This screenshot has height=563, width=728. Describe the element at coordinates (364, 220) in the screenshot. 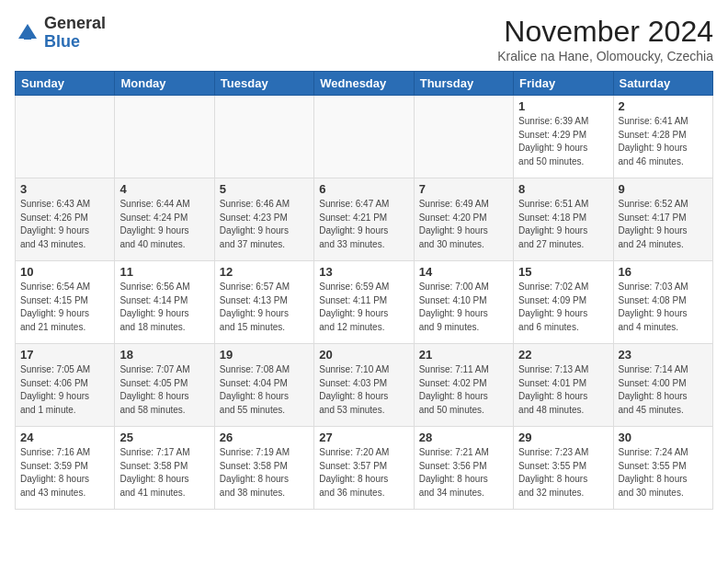

I see `calendar-cell: 6Sunrise: 6:47 AM Sunset: 4:21 PM Daylig…` at that location.